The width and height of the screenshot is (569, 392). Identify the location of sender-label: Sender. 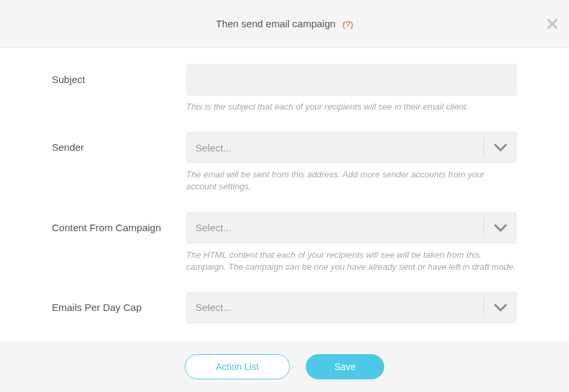
(119, 142).